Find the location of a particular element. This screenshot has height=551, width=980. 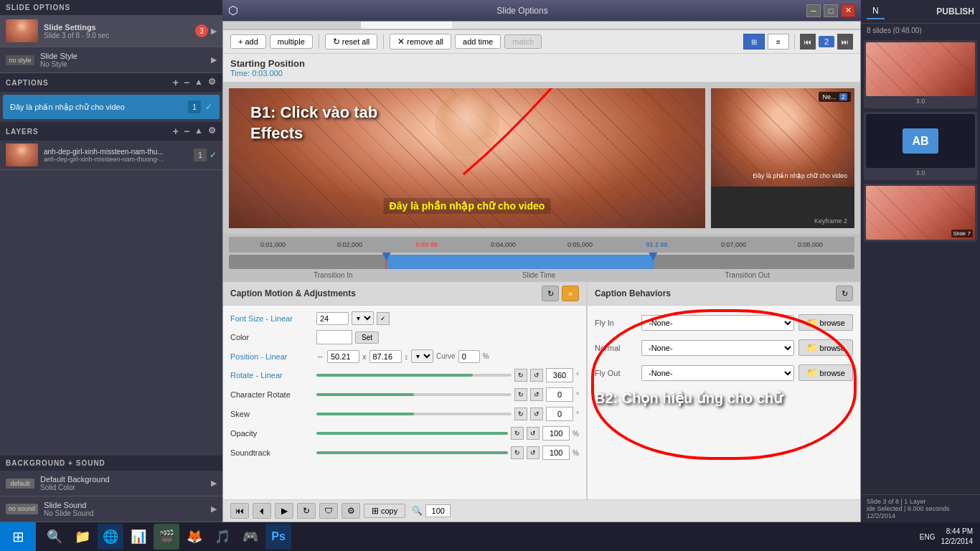

skew-toggle-2: ↺ is located at coordinates (537, 414).